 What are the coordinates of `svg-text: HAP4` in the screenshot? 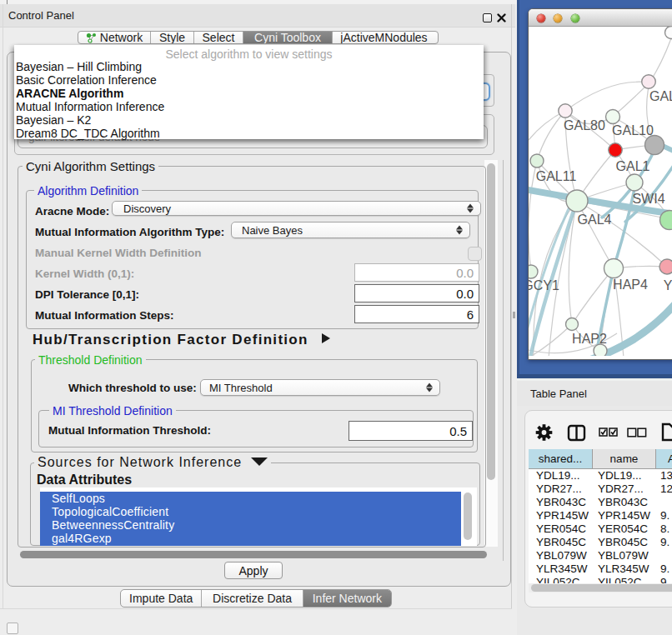 It's located at (630, 285).